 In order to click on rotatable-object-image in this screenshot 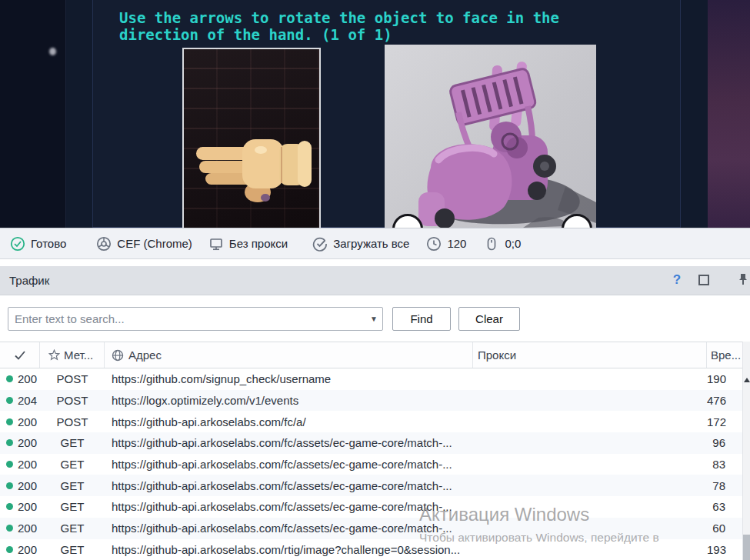, I will do `click(491, 136)`.